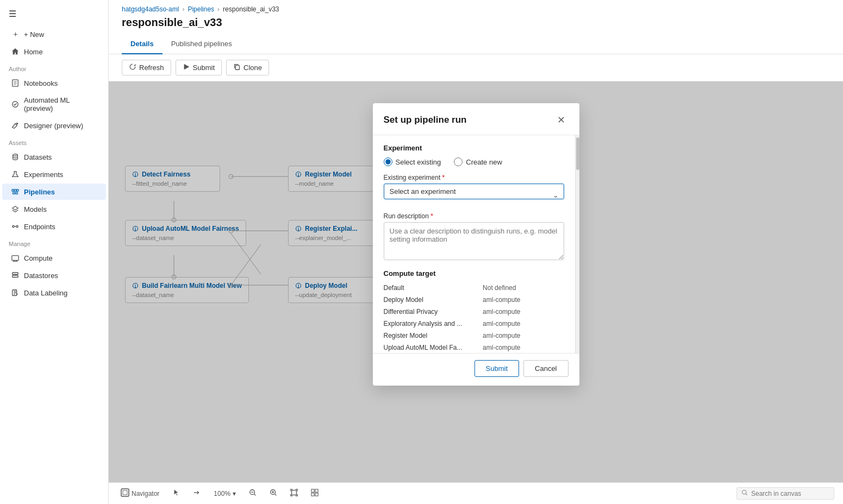 This screenshot has width=843, height=504. Describe the element at coordinates (61, 104) in the screenshot. I see `sidebar-automl-label: Automated ML (preview)` at that location.